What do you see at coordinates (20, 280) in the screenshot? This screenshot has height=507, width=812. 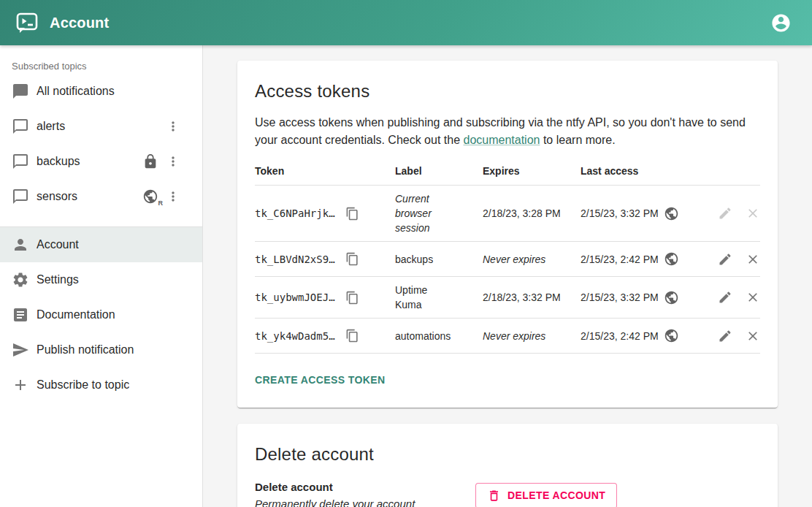 I see `gear-icon` at bounding box center [20, 280].